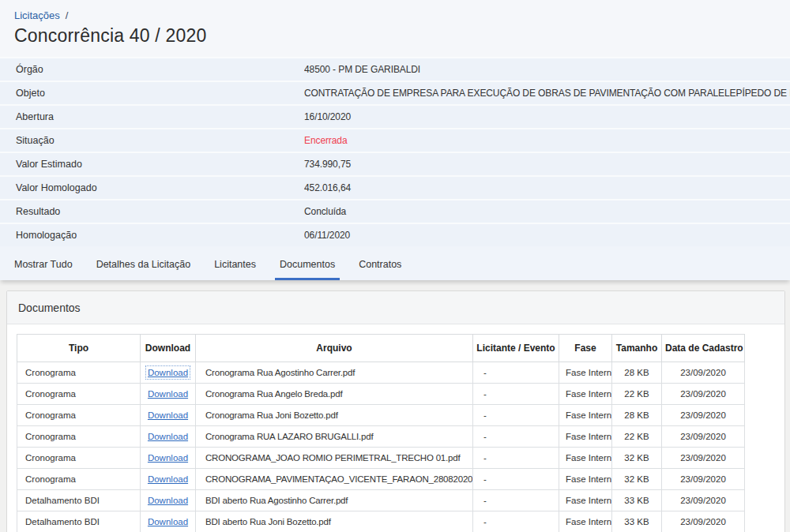 This screenshot has height=532, width=790. Describe the element at coordinates (637, 522) in the screenshot. I see `file-size-cell: 33 KB` at that location.